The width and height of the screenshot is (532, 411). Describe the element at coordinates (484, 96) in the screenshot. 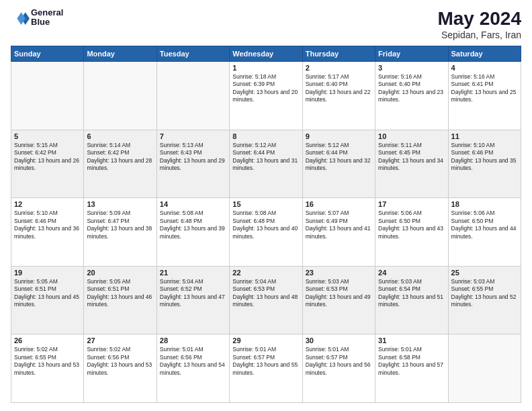

I see `calendar-cell: 4Sunrise: 5:16 AMSunset: 6:41 PMDaylight…` at that location.